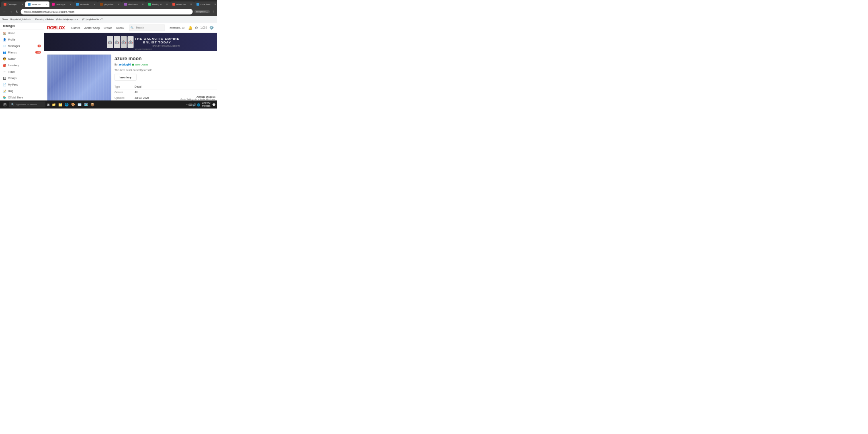 Image resolution: width=868 pixels, height=434 pixels. Describe the element at coordinates (190, 27) in the screenshot. I see `notifications-icon: 🔔` at that location.